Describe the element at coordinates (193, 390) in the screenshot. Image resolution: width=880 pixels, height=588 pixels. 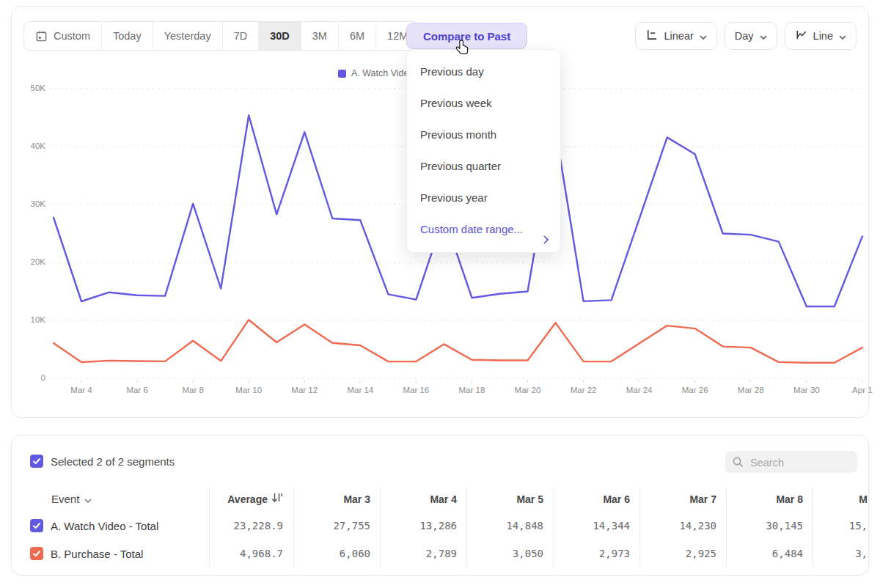
I see `x-tick-label: Mar 8` at that location.